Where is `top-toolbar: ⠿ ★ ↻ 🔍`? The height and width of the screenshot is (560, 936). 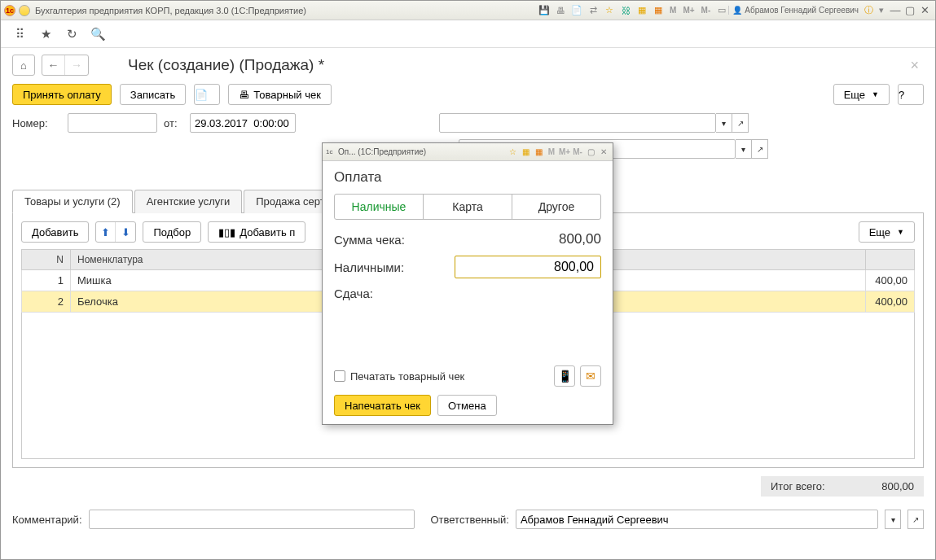 top-toolbar: ⠿ ★ ↻ 🔍 is located at coordinates (468, 34).